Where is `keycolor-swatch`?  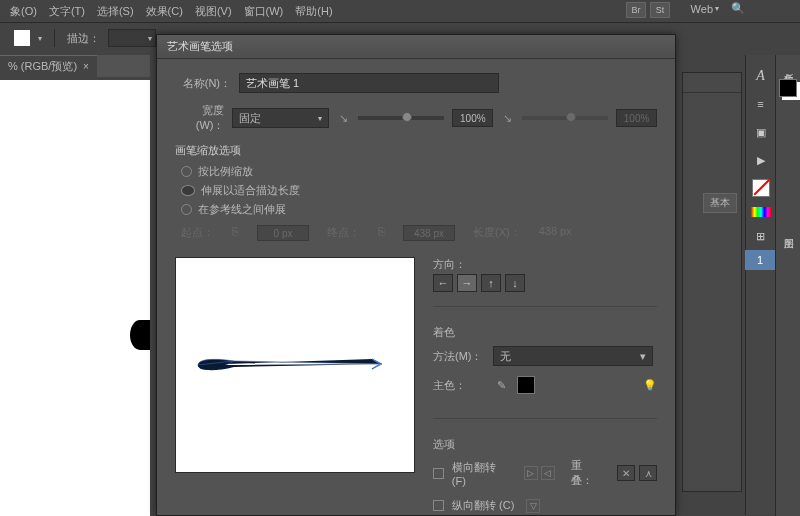 keycolor-swatch is located at coordinates (526, 385).